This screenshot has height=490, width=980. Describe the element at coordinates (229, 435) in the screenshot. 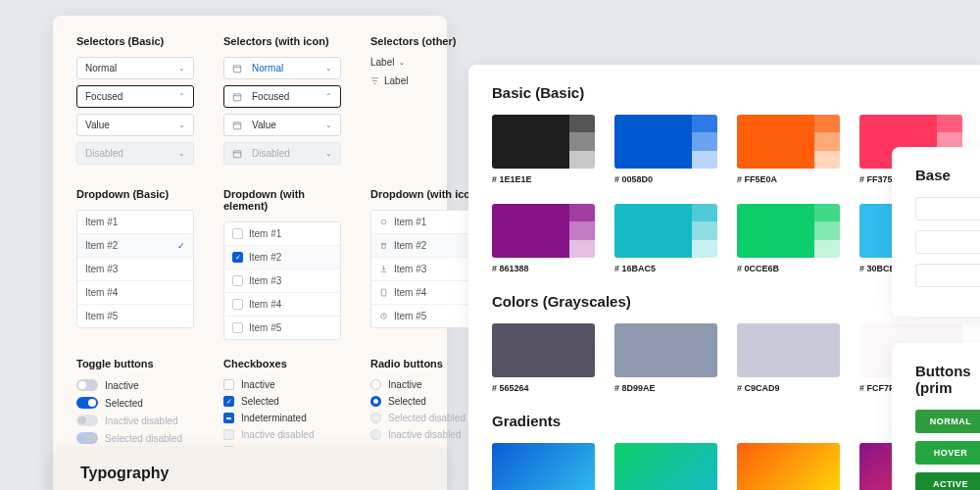

I see `checkbox-disabled-icon` at that location.